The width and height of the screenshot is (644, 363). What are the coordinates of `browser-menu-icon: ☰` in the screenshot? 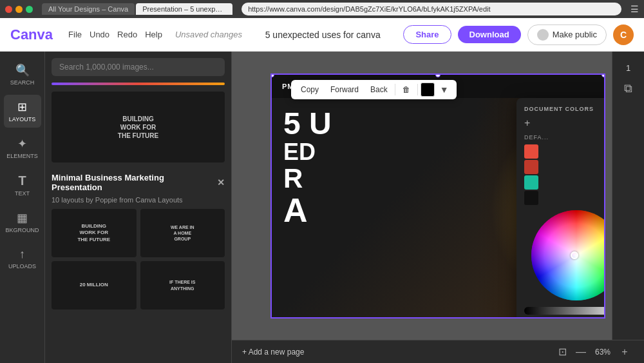 It's located at (635, 9).